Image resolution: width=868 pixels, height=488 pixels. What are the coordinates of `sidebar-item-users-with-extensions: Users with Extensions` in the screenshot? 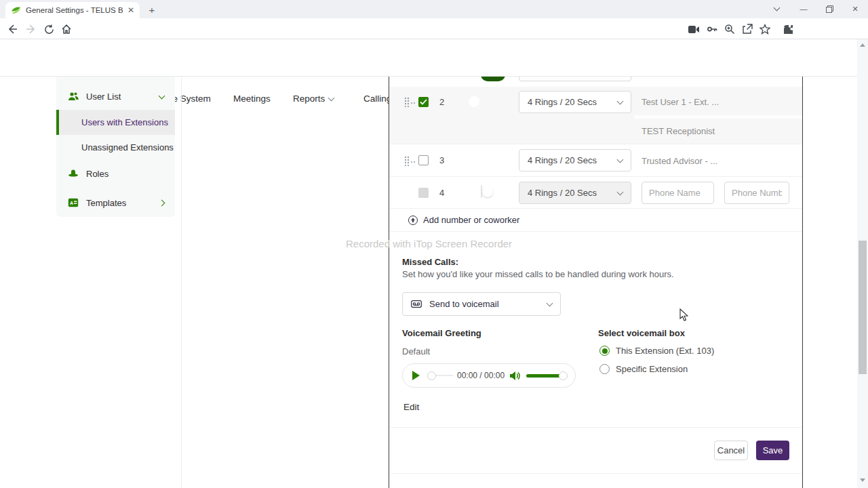 It's located at (115, 122).